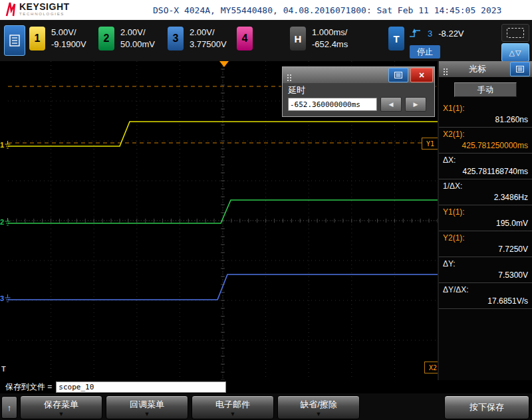 This screenshot has width=532, height=420. What do you see at coordinates (485, 193) in the screenshot?
I see `cursor-row-1-over-dx: 1/ΔX: 2.3486Hz` at bounding box center [485, 193].